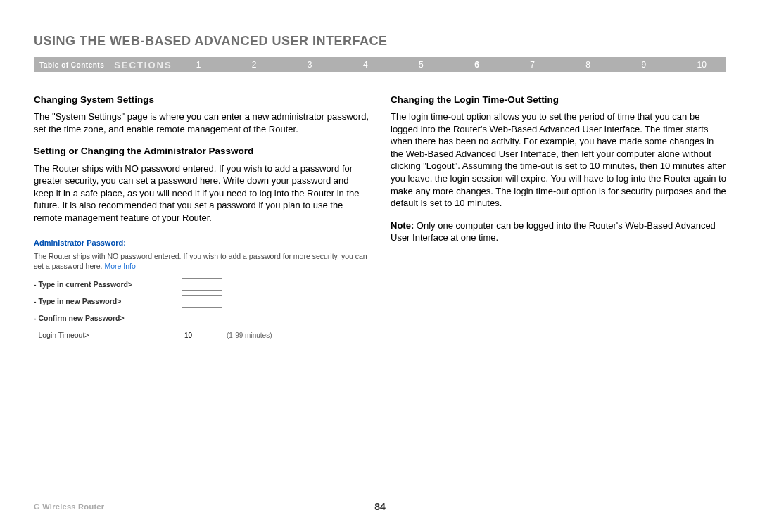  I want to click on heading-system-settings: Changing System Settings, so click(201, 100).